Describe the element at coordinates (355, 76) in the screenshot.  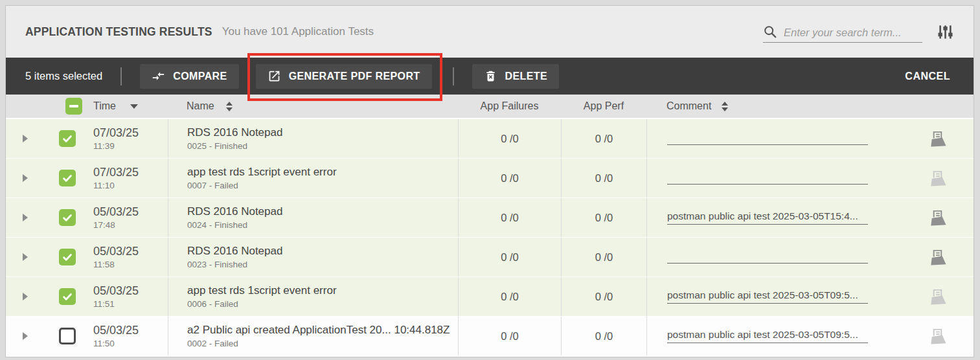
I see `generate-pdf-report-label: GENERATE PDF REPORT` at that location.